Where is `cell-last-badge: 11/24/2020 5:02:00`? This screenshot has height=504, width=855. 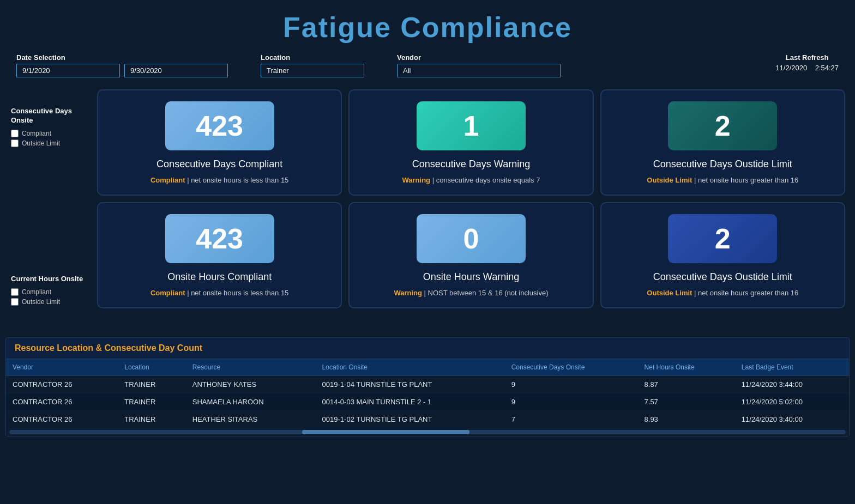 cell-last-badge: 11/24/2020 5:02:00 is located at coordinates (792, 402).